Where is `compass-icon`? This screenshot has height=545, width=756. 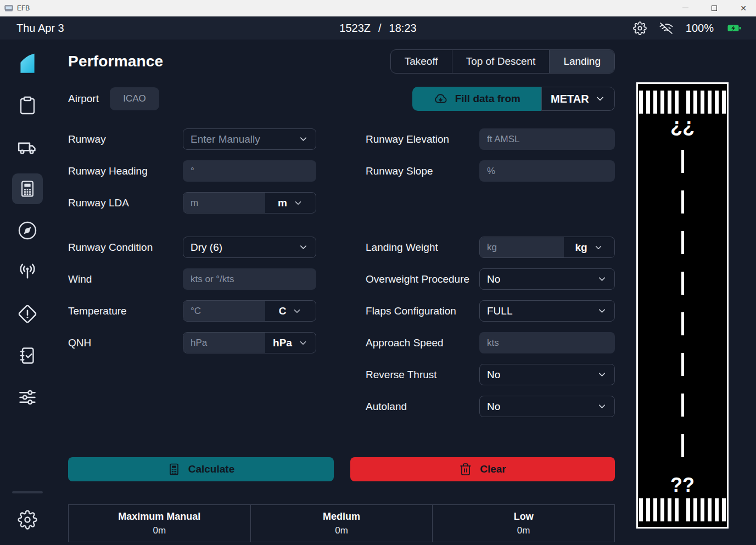
compass-icon is located at coordinates (27, 231).